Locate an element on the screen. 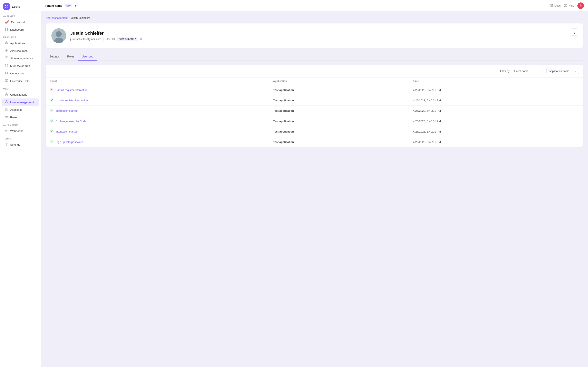  sidebar-item-label: Dashboard is located at coordinates (17, 30).